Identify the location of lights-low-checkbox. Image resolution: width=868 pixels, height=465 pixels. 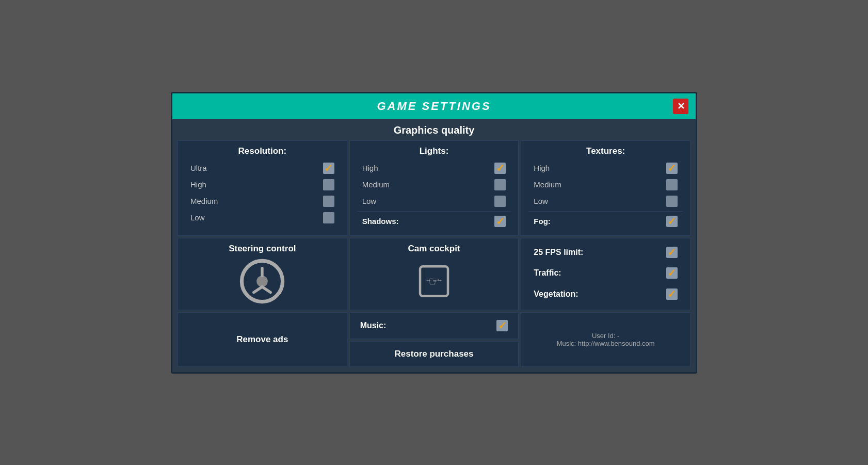
(500, 201).